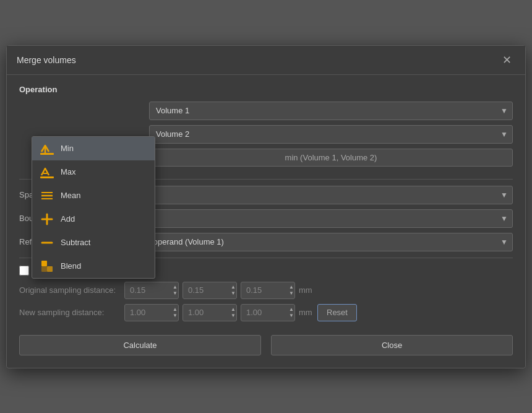 The image size is (532, 413). Describe the element at coordinates (266, 61) in the screenshot. I see `title-bar: Merge volumes ✕` at that location.